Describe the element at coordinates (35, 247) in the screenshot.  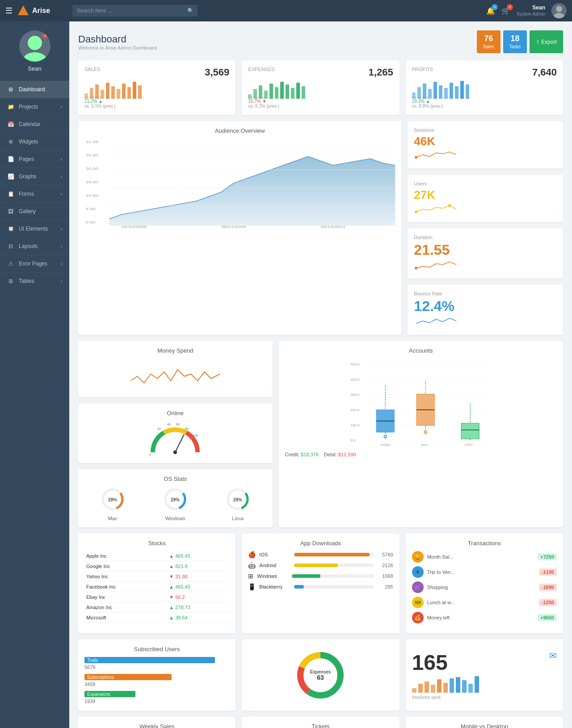
I see `sidebar-item-layouts: ⊟Layouts›` at that location.